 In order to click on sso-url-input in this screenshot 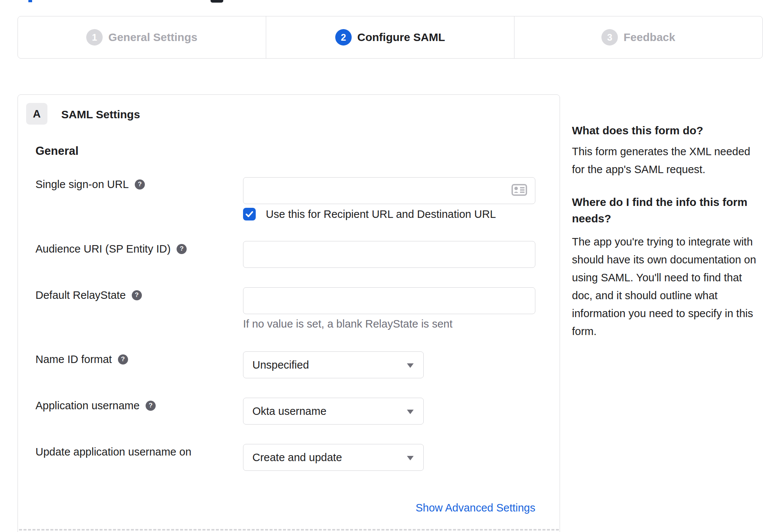, I will do `click(389, 191)`.